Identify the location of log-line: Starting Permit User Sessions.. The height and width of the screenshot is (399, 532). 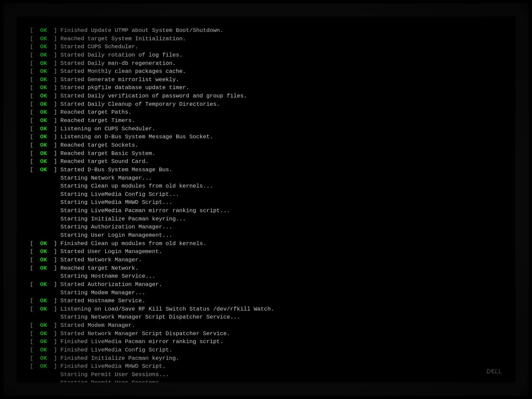
(266, 381).